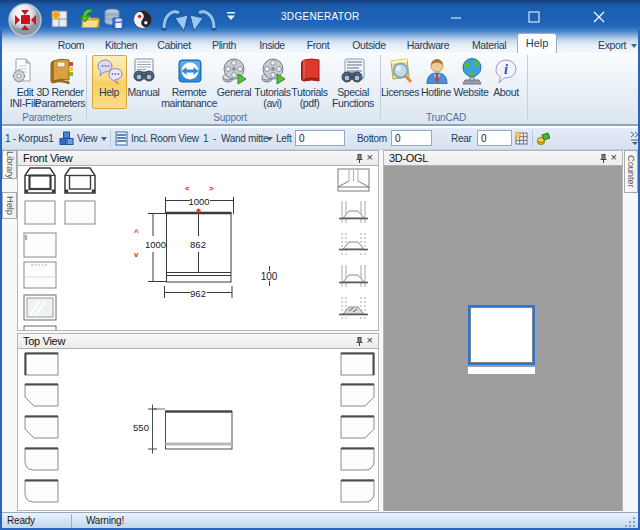  Describe the element at coordinates (270, 276) in the screenshot. I see `svg-text: 100` at that location.